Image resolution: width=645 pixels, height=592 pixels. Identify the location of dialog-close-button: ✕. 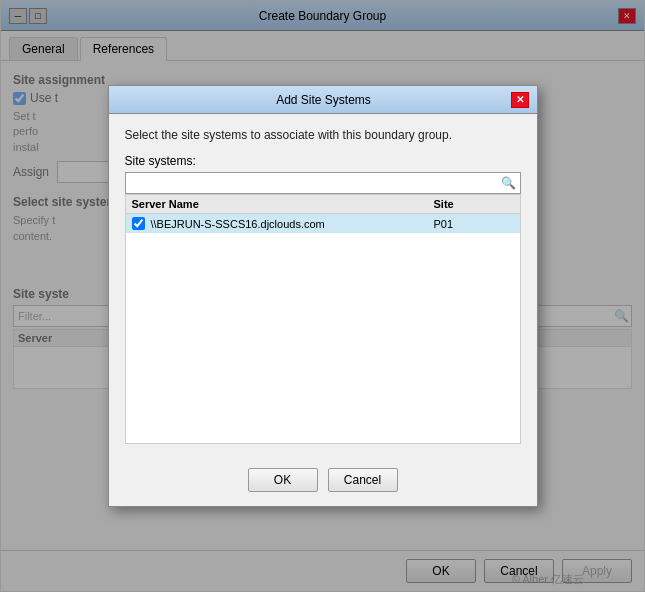
(520, 100).